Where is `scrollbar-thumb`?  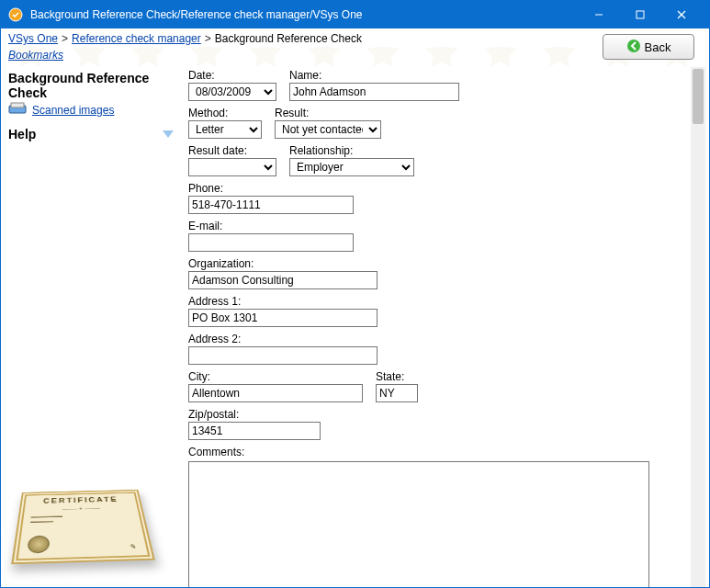
scrollbar-thumb is located at coordinates (698, 96).